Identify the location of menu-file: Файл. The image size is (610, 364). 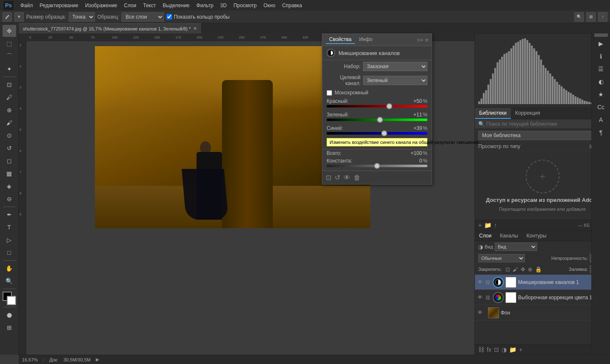
(27, 6).